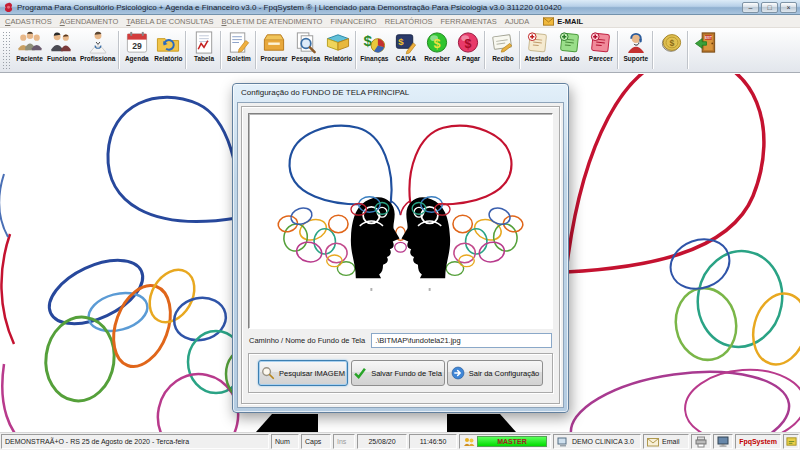 This screenshot has height=450, width=800. Describe the element at coordinates (723, 442) in the screenshot. I see `status-monitor-panel` at that location.